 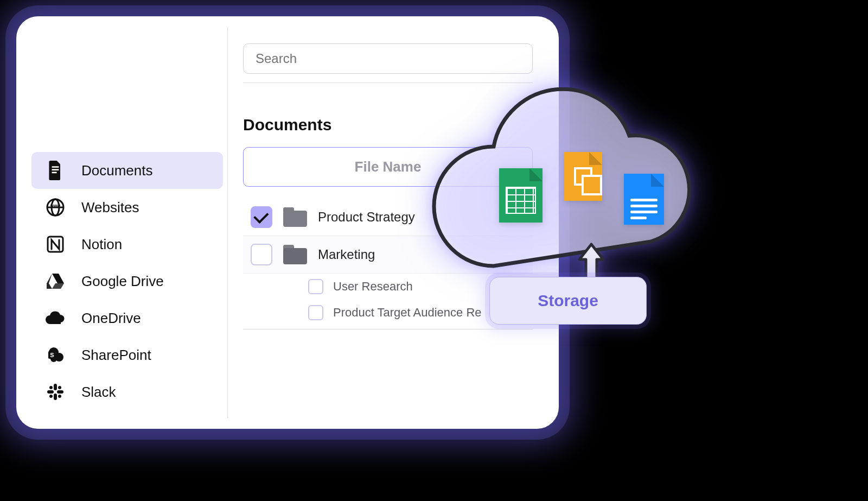 I want to click on google-slides-icon, so click(x=583, y=176).